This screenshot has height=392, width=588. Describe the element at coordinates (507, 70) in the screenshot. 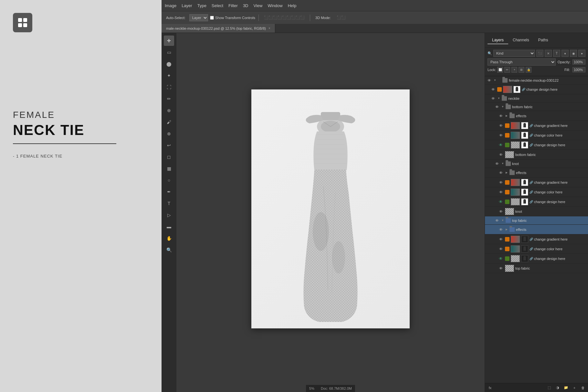

I see `lock-image: ✏` at that location.